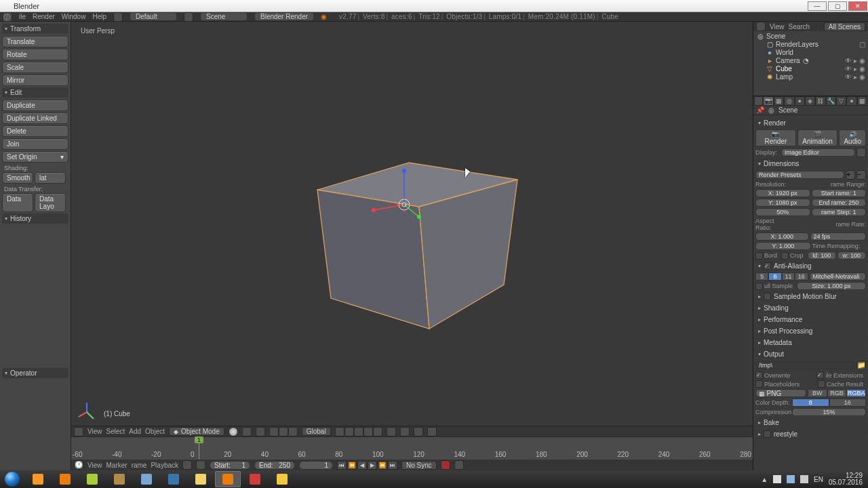 The width and height of the screenshot is (868, 488). What do you see at coordinates (224, 16) in the screenshot?
I see `scene-selector: Scene` at bounding box center [224, 16].